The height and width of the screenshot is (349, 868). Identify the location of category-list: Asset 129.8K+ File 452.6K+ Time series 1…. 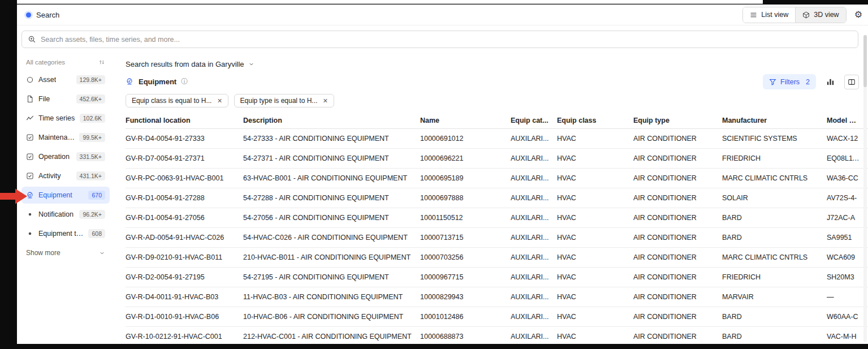
(66, 157).